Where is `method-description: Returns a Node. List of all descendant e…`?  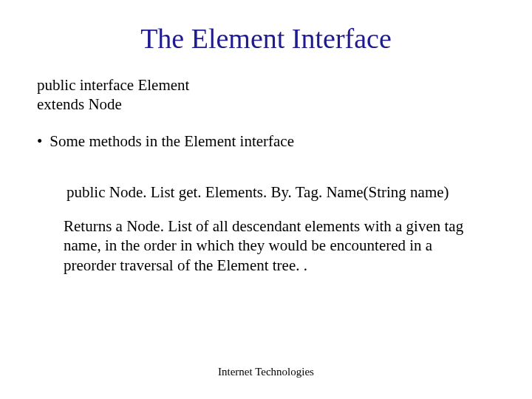
method-description: Returns a Node. List of all descendant e… is located at coordinates (276, 247).